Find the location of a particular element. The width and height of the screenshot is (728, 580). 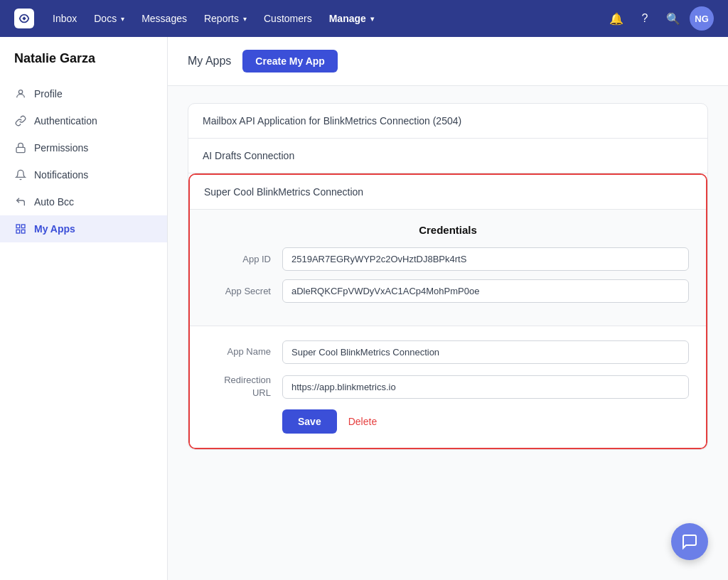

sidebar-item-authentication: Authentication is located at coordinates (84, 121).